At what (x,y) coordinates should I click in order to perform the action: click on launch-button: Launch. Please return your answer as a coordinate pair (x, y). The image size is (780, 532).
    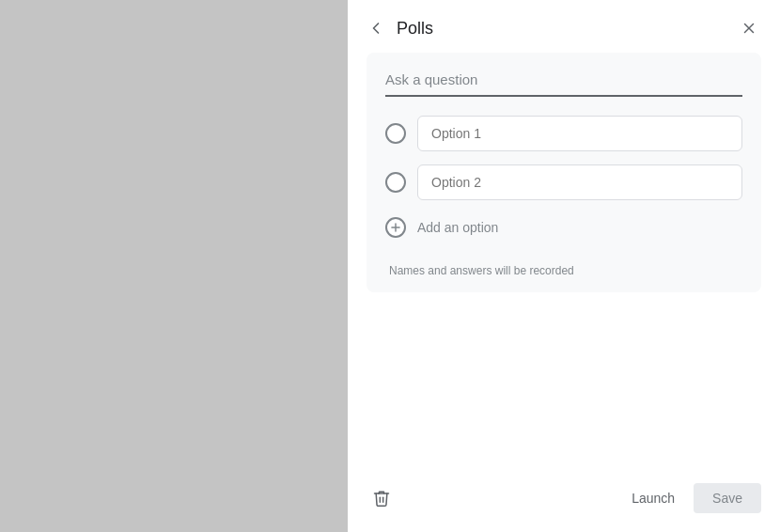
    Looking at the image, I should click on (653, 498).